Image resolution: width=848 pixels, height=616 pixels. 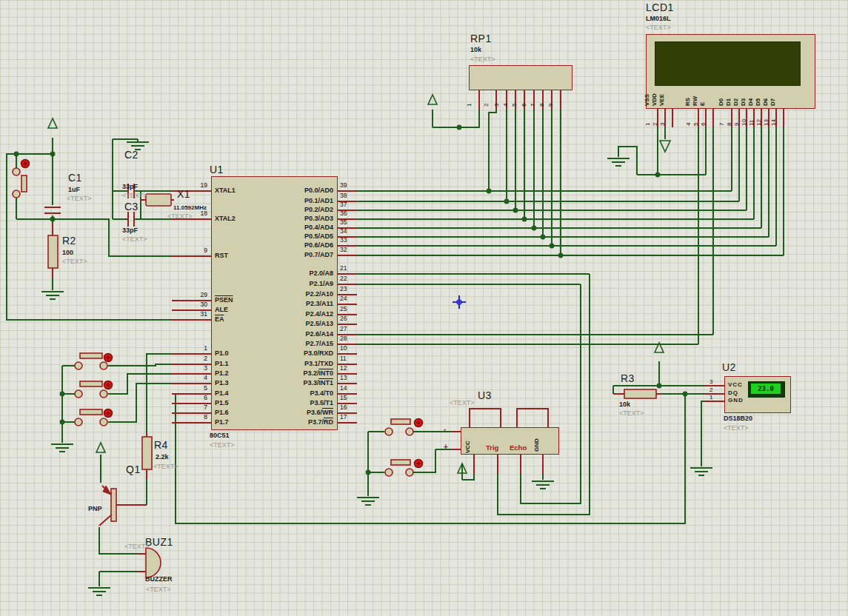 What do you see at coordinates (660, 7) in the screenshot?
I see `lcd1-ref: LCD1` at bounding box center [660, 7].